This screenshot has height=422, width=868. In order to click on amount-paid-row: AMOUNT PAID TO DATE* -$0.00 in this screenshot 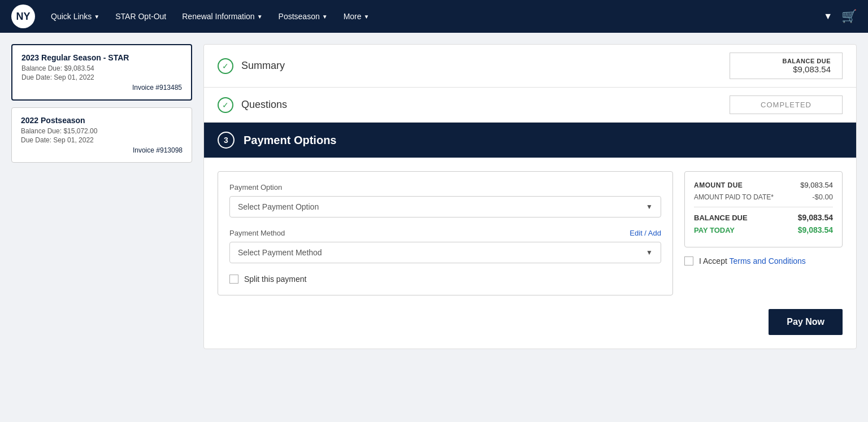, I will do `click(763, 197)`.